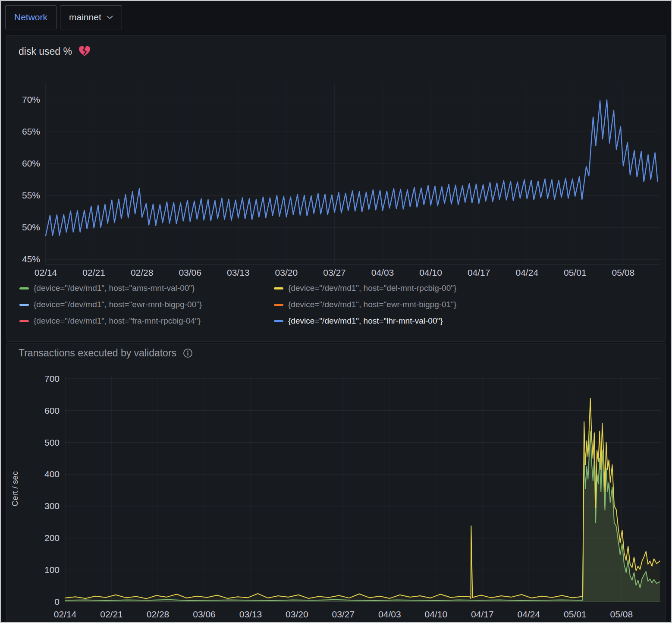 This screenshot has width=672, height=623. What do you see at coordinates (106, 353) in the screenshot?
I see `tx-panel-header: Transactions executed by validators` at bounding box center [106, 353].